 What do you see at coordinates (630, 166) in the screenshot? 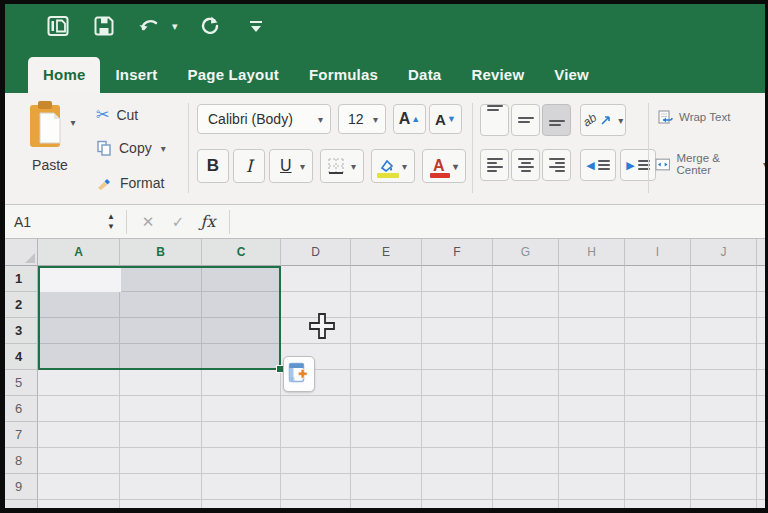
I see `increase-indent-icon: ▶` at bounding box center [630, 166].